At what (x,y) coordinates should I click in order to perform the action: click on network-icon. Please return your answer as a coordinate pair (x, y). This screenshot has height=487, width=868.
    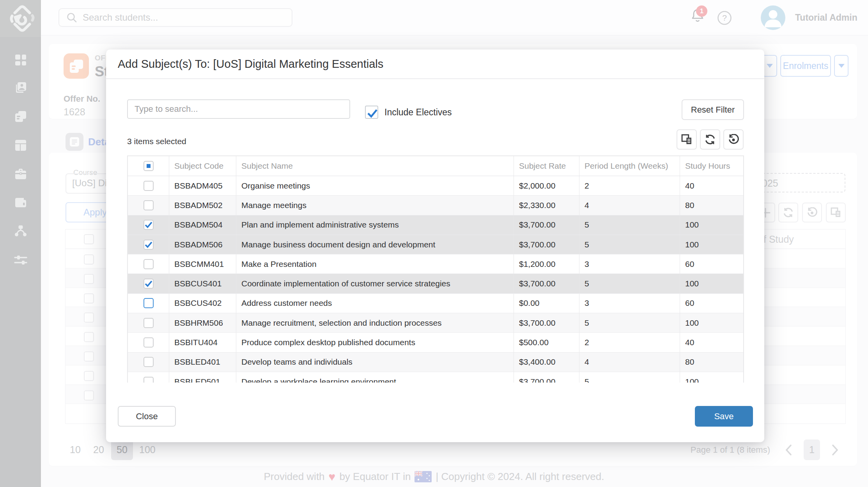
    Looking at the image, I should click on (20, 231).